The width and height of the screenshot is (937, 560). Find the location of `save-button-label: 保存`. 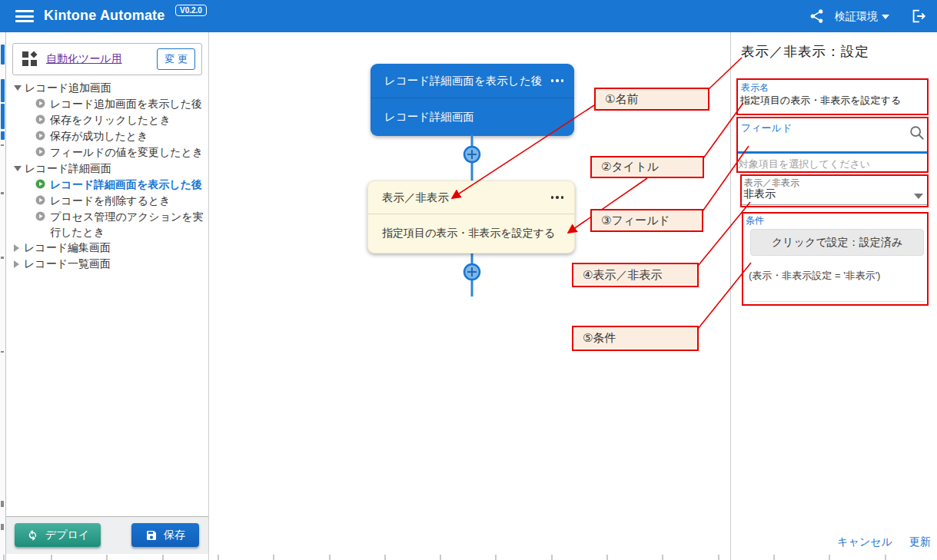

save-button-label: 保存 is located at coordinates (174, 535).